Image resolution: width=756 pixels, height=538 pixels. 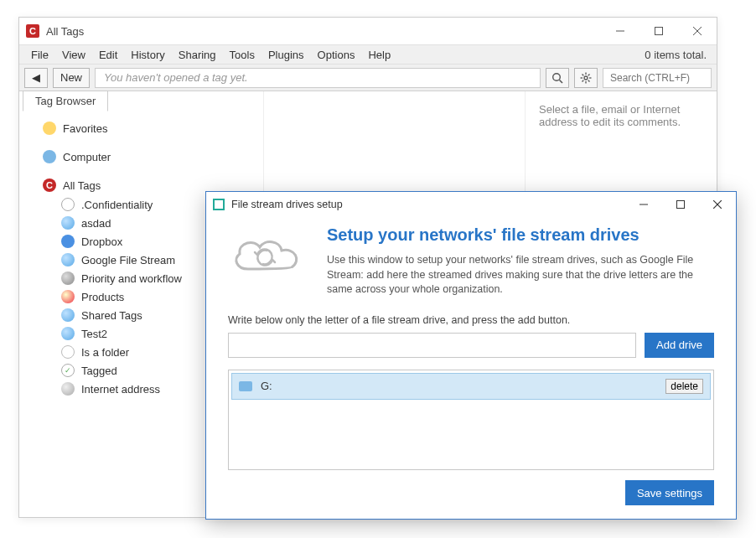 What do you see at coordinates (586, 78) in the screenshot?
I see `settings-icon-button` at bounding box center [586, 78].